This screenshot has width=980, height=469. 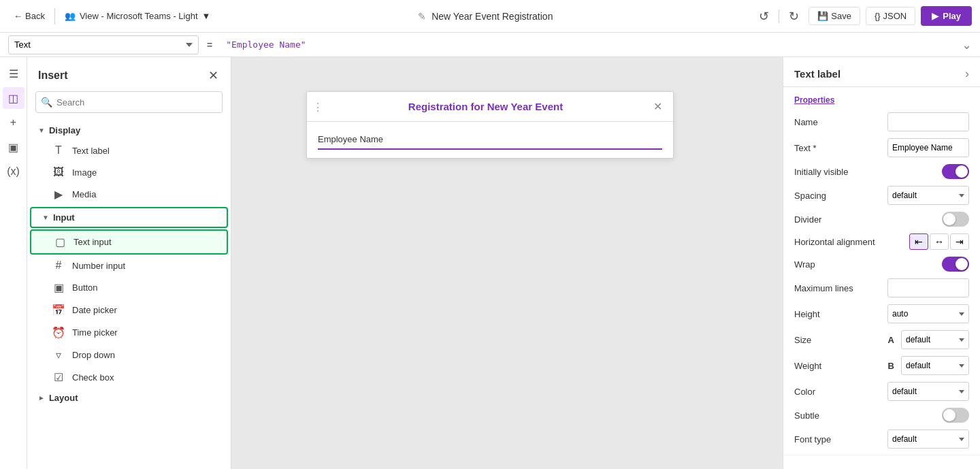 I want to click on drag-handle-icon: ⋮, so click(x=318, y=106).